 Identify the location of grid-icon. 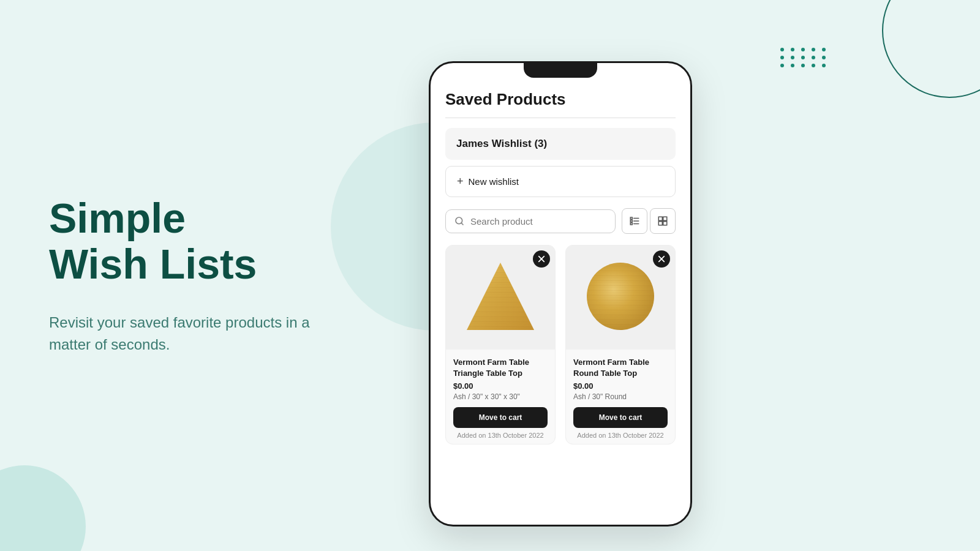
(663, 221).